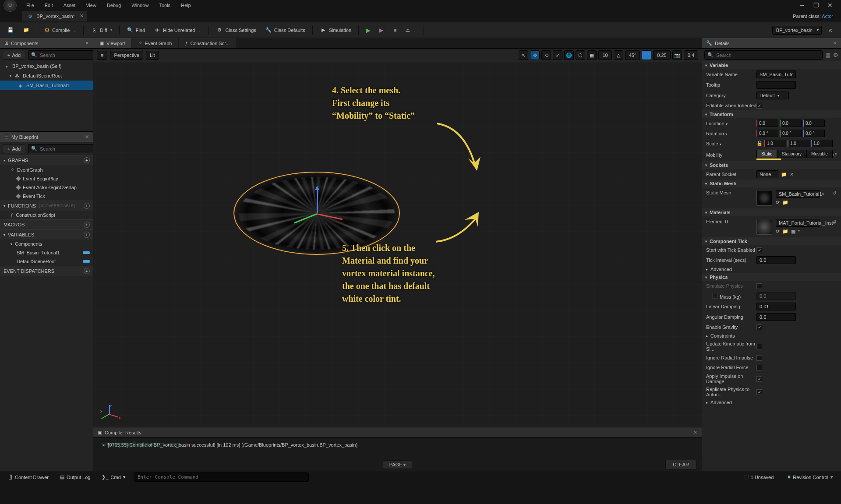 This screenshot has width=841, height=504. What do you see at coordinates (87, 206) in the screenshot?
I see `add-function: +` at bounding box center [87, 206].